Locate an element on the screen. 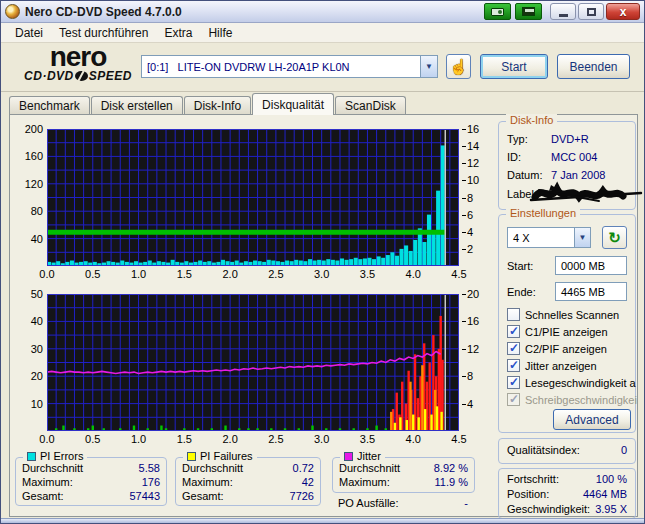 This screenshot has height=524, width=645. start-mb-field: 0000 MB is located at coordinates (591, 266).